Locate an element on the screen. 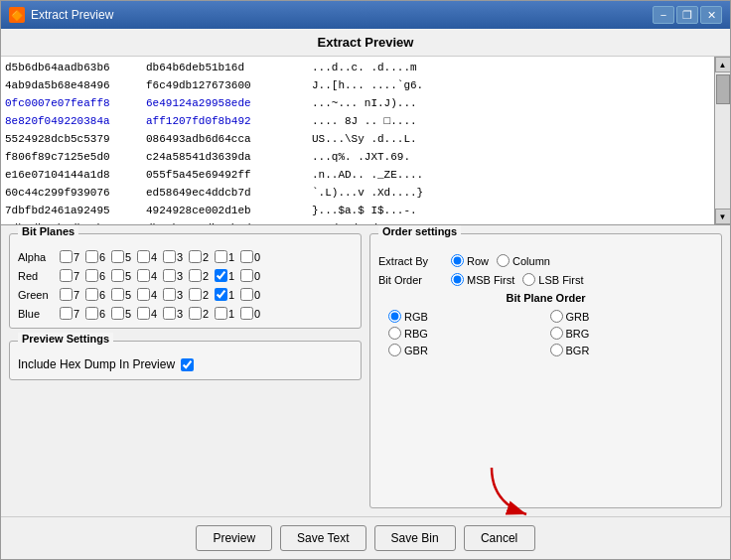 The width and height of the screenshot is (731, 560). green-2-checkbox is located at coordinates (195, 294).